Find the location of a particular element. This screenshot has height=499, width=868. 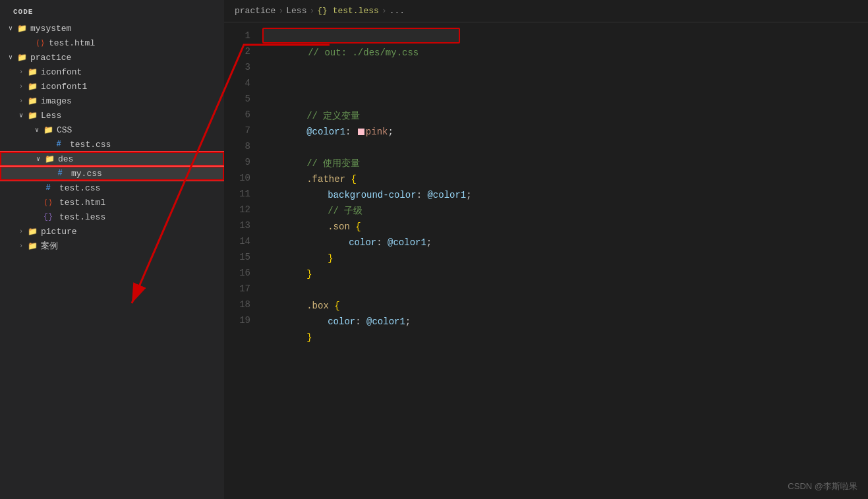

sidebar-item-practice: ∨ 📁 practice is located at coordinates (112, 57).